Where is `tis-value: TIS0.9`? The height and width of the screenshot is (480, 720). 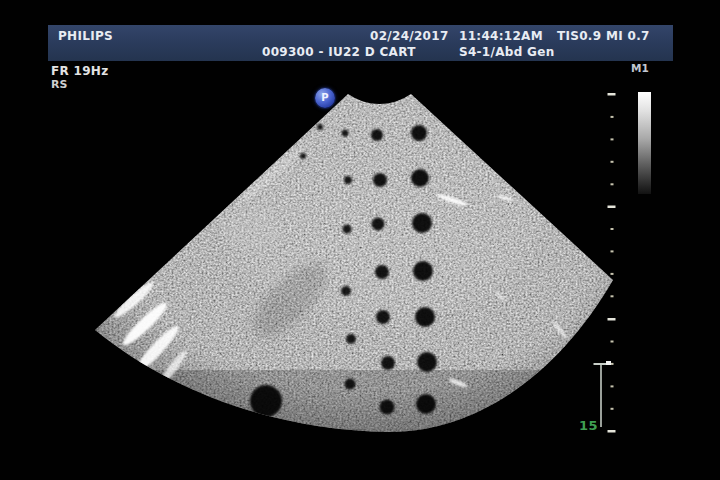
tis-value: TIS0.9 is located at coordinates (579, 36).